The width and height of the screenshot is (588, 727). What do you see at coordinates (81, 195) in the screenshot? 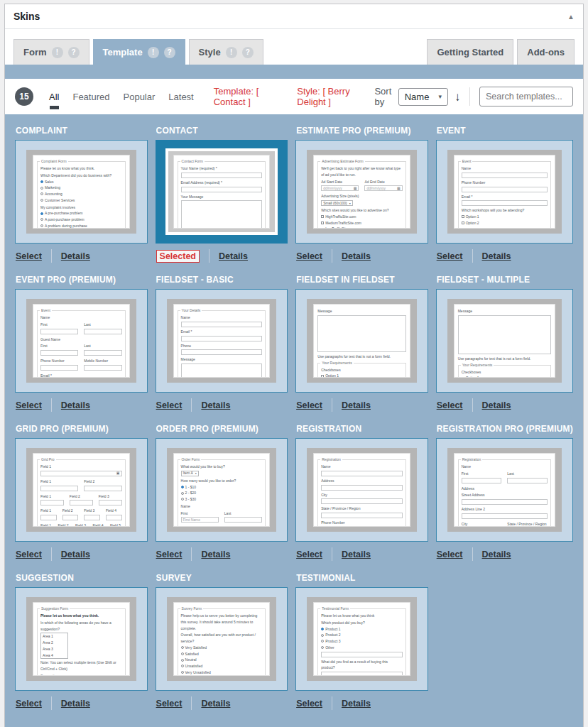
I see `preview-fieldset: Complaint FormPlease let us know what yo…` at bounding box center [81, 195].